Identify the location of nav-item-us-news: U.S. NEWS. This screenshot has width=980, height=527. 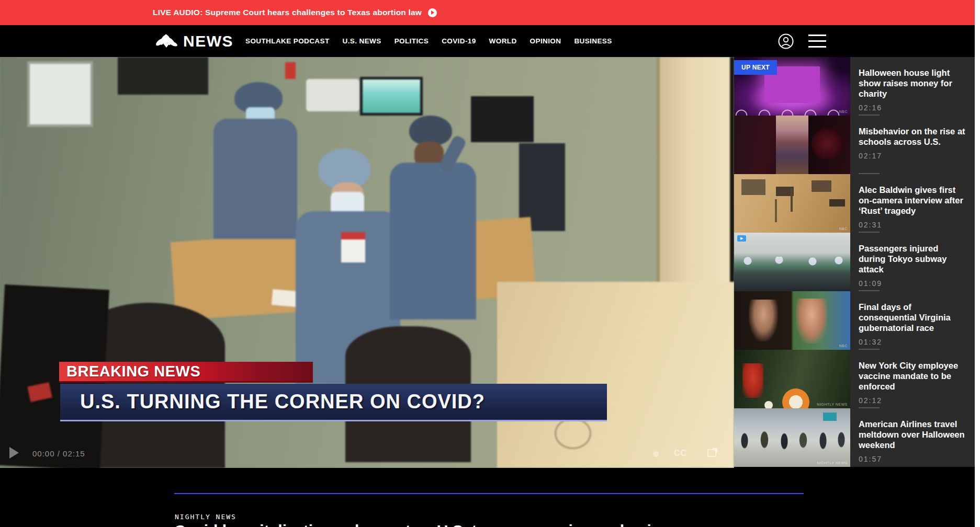
(362, 41).